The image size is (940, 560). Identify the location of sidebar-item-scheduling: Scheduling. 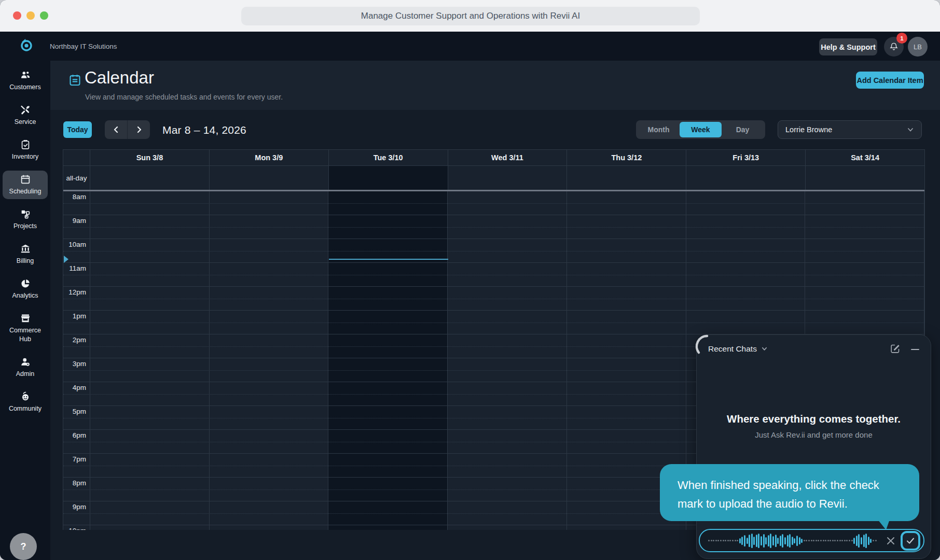
(25, 185).